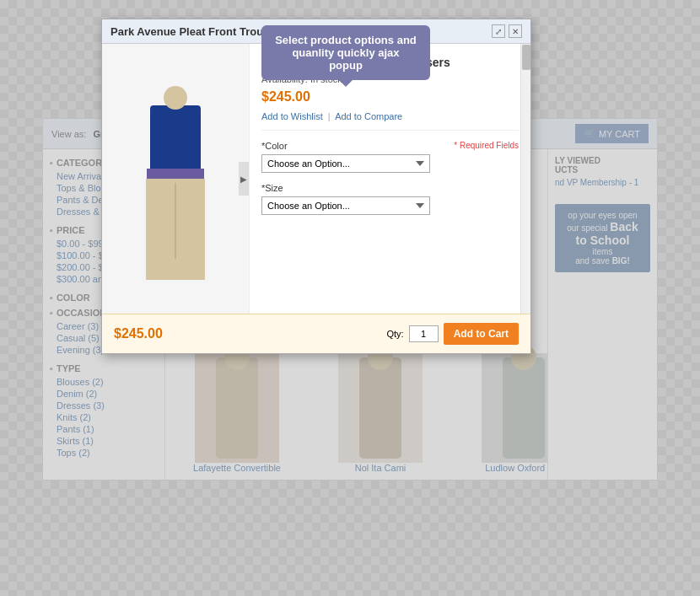 Image resolution: width=700 pixels, height=596 pixels. Describe the element at coordinates (292, 116) in the screenshot. I see `add-to-wishlist-link: Add to Wishlist` at that location.